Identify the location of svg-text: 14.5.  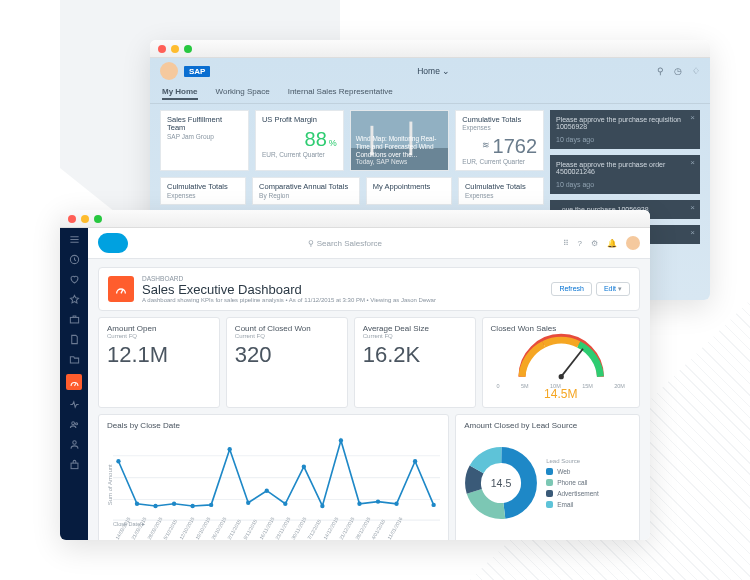
(502, 483).